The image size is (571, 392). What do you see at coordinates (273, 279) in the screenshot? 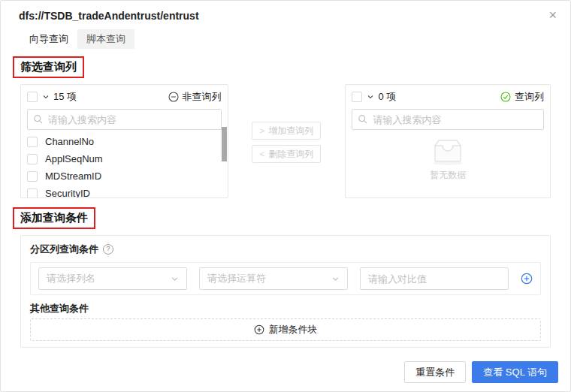
I see `operator-select: 请选择运算符` at bounding box center [273, 279].